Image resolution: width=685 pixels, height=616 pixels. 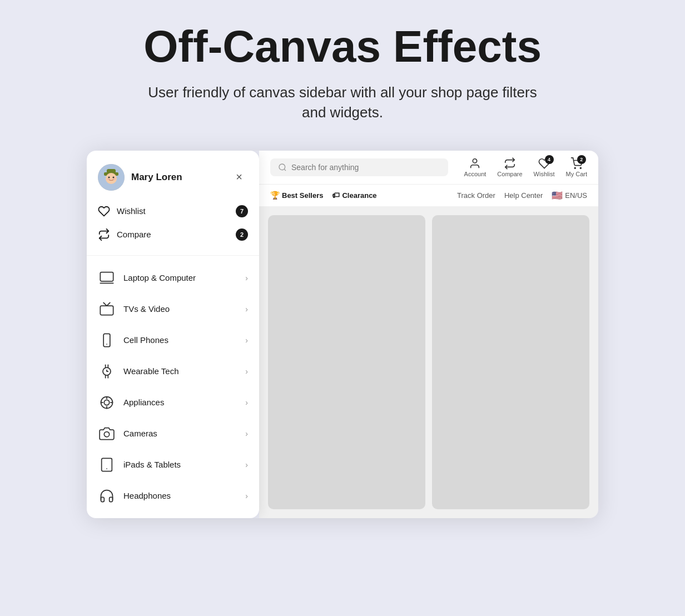 I want to click on nav-link-best-sellers: 🏆 Best Sellers, so click(x=297, y=195).